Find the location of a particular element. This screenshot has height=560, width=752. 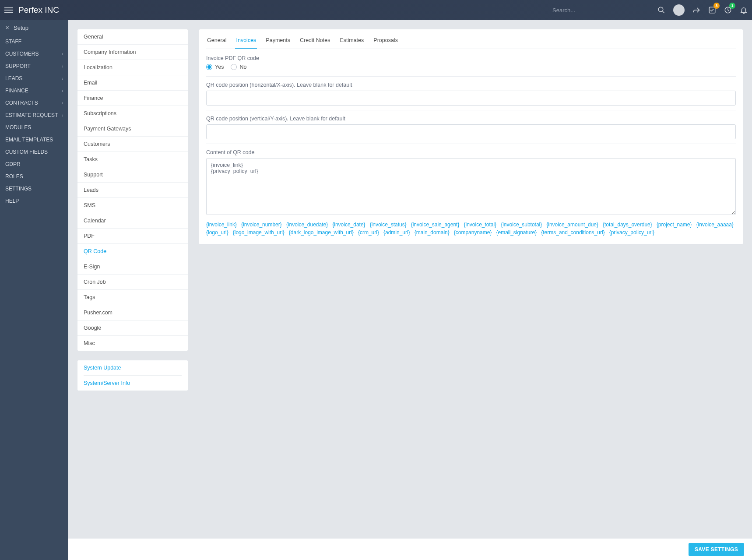

nav-item-leads: LEADS‹ is located at coordinates (34, 78).